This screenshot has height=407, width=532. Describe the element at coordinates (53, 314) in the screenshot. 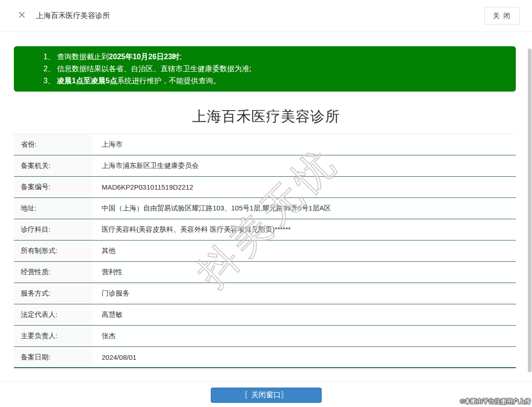

I see `row-label: 法定代表人:` at that location.